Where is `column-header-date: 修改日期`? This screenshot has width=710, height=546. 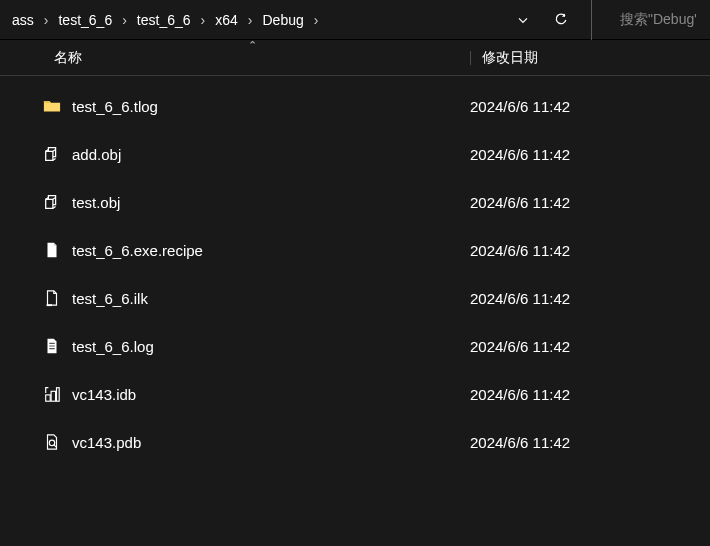
column-header-date: 修改日期 is located at coordinates (590, 58).